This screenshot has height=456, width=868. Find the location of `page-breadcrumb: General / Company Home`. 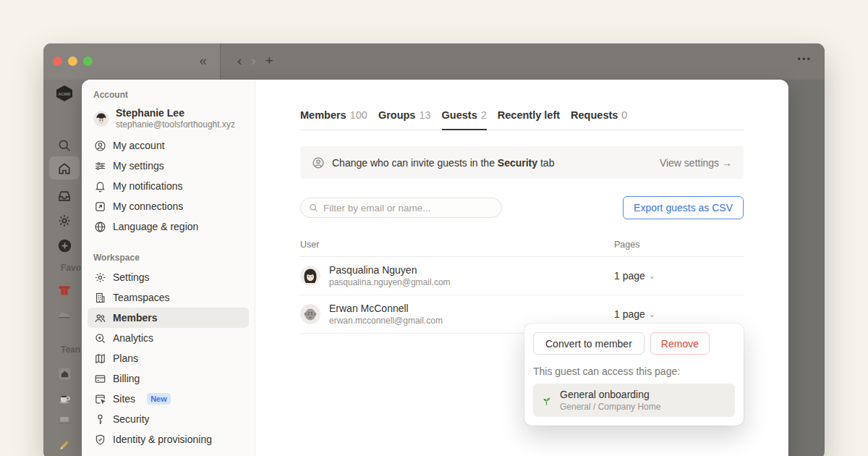

page-breadcrumb: General / Company Home is located at coordinates (610, 407).